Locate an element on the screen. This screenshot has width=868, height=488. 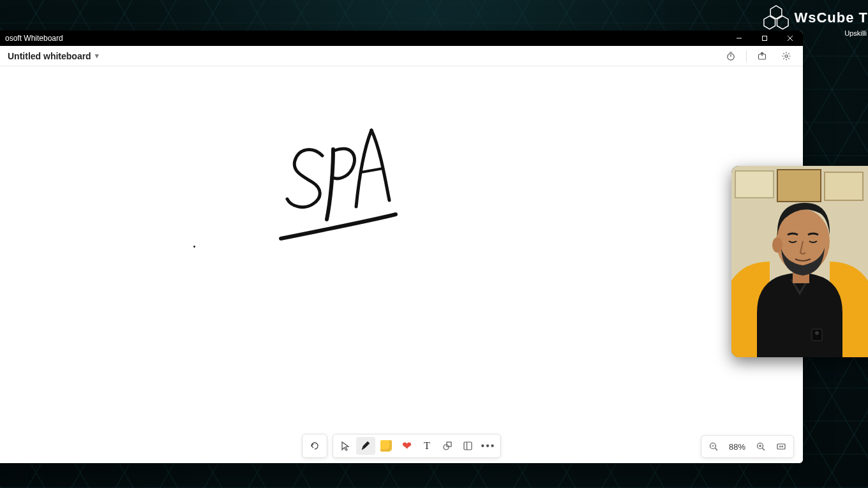
window-minimize-button is located at coordinates (739, 38).